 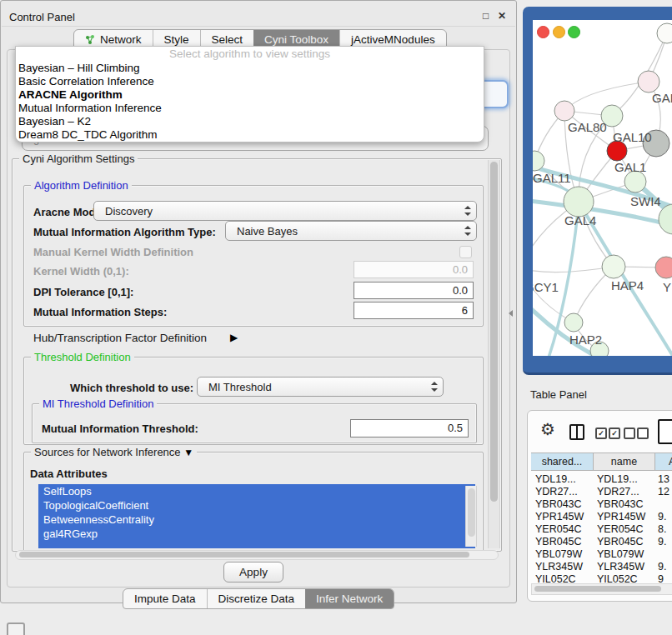 I want to click on columns-icon, so click(x=577, y=432).